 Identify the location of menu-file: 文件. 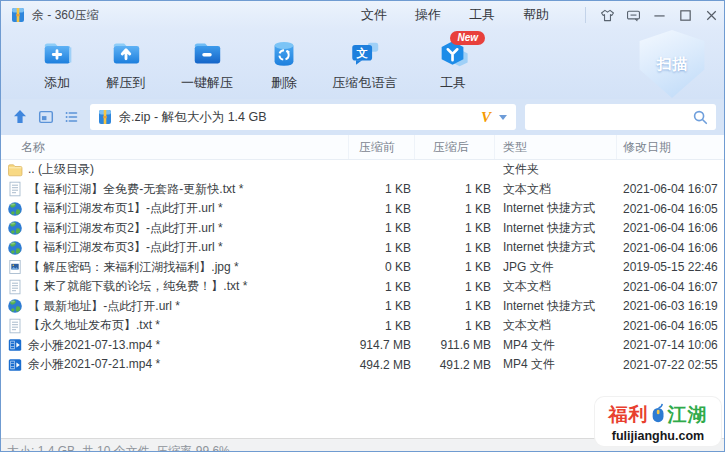
(374, 15).